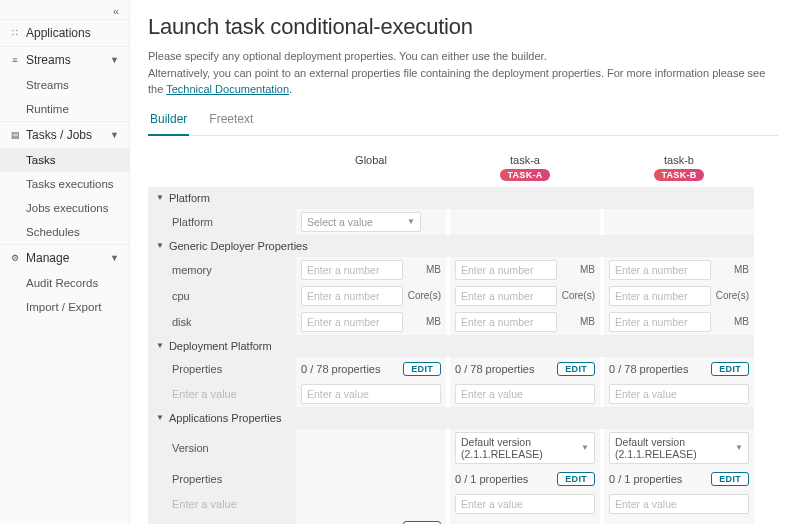 The height and width of the screenshot is (524, 800). I want to click on intro-text: Please specify any optional deployment p…, so click(463, 73).